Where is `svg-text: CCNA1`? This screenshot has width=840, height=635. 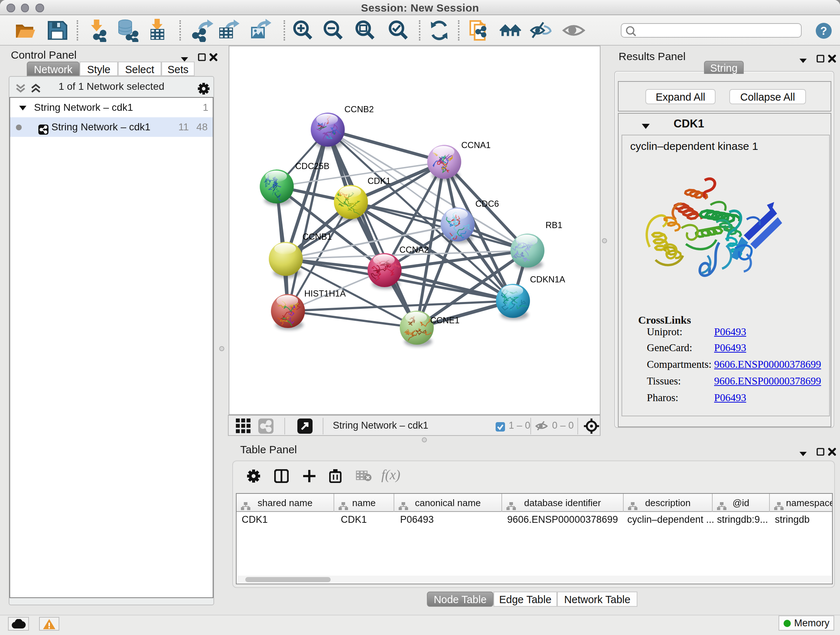 svg-text: CCNA1 is located at coordinates (476, 145).